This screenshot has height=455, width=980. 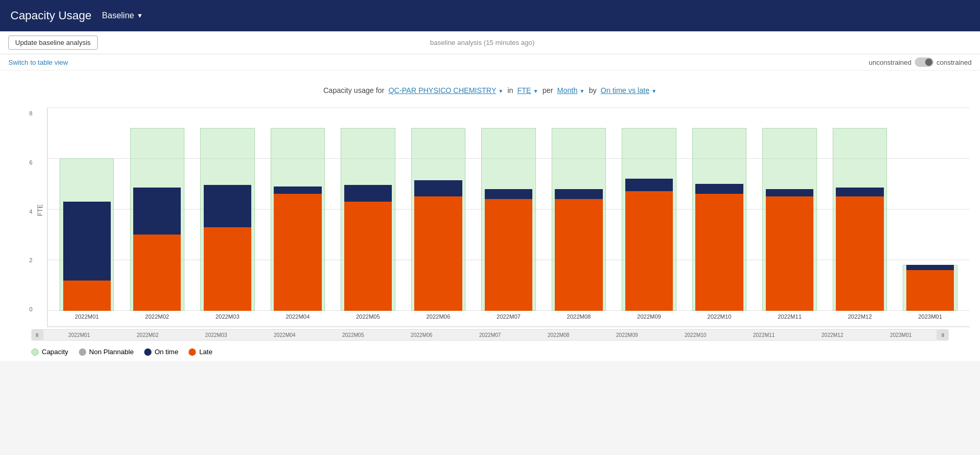 I want to click on scroll-month-label: 2022M05, so click(x=353, y=335).